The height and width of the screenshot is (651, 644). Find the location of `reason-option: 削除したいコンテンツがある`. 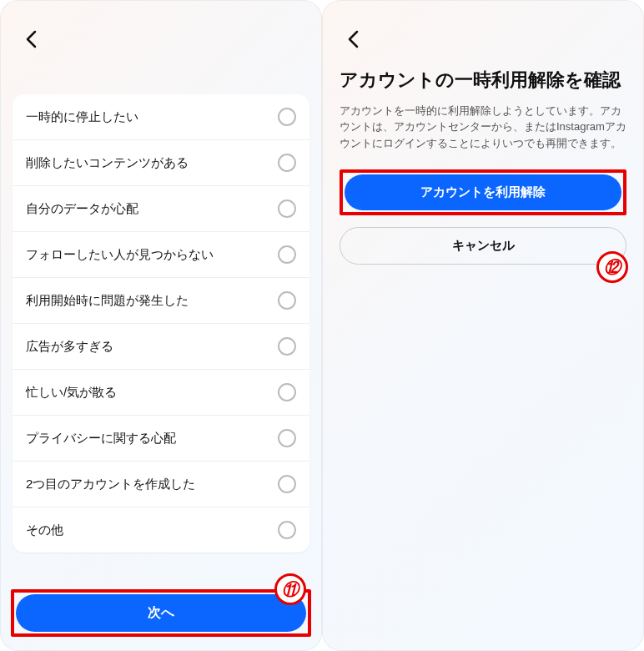

reason-option: 削除したいコンテンツがある is located at coordinates (161, 164).